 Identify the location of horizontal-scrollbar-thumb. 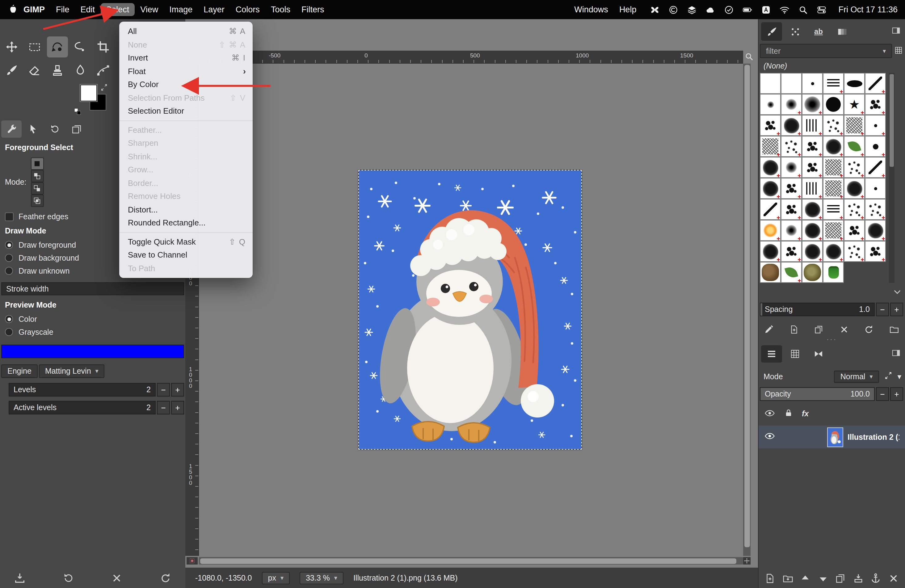
(468, 561).